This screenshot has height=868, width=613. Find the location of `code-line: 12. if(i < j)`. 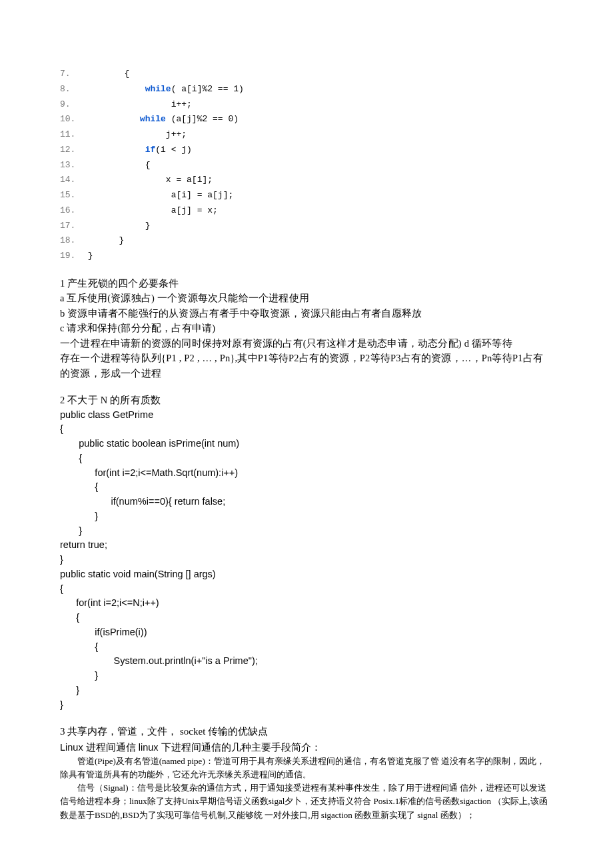

code-line: 12. if(i < j) is located at coordinates (306, 151).